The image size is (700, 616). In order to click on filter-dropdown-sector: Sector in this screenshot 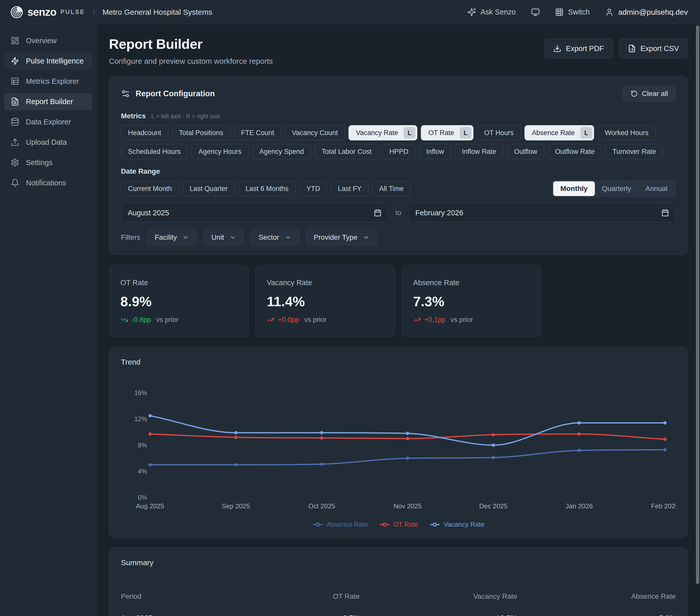, I will do `click(275, 238)`.